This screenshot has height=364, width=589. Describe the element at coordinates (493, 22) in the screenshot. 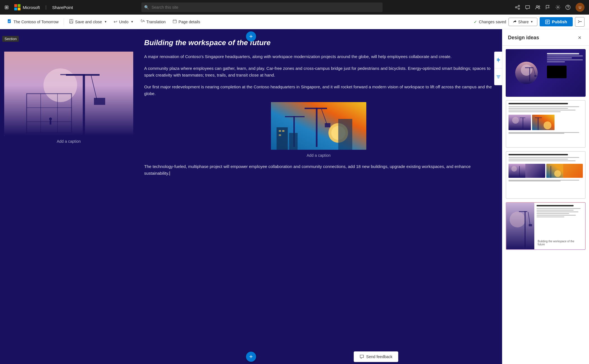

I see `changes-saved-text: Changes saved` at that location.